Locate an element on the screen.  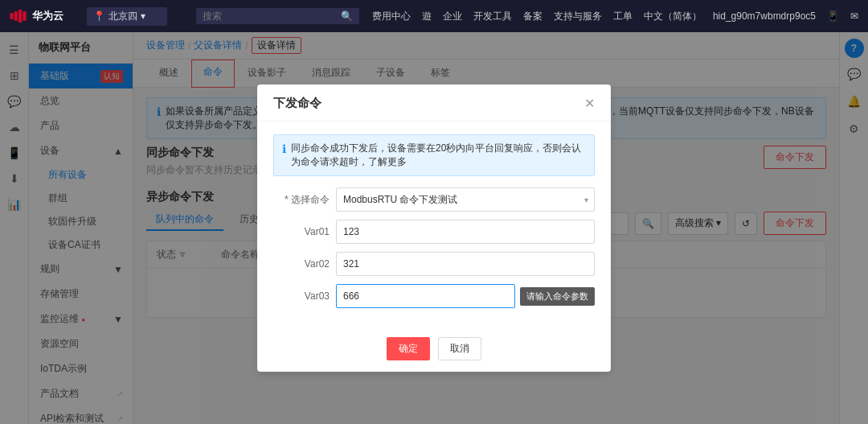
nav-record: 备案 is located at coordinates (533, 16).